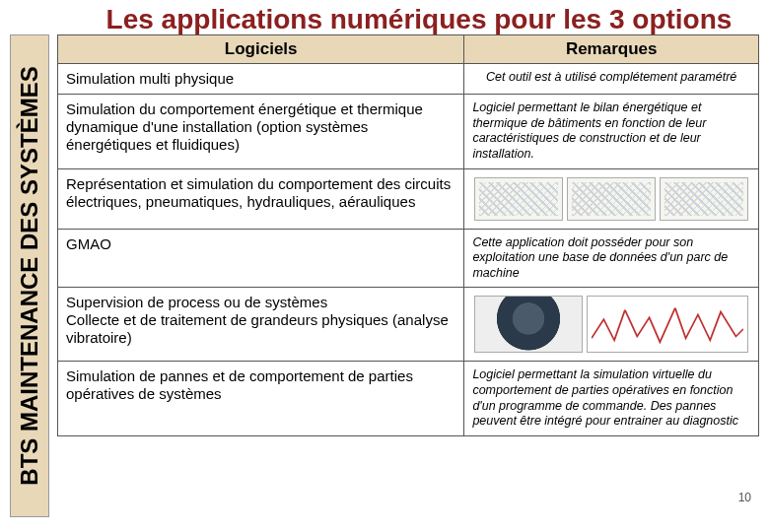 Image resolution: width=769 pixels, height=532 pixels. What do you see at coordinates (261, 399) in the screenshot?
I see `software-cell: Simulation de pannes et de comportement …` at bounding box center [261, 399].